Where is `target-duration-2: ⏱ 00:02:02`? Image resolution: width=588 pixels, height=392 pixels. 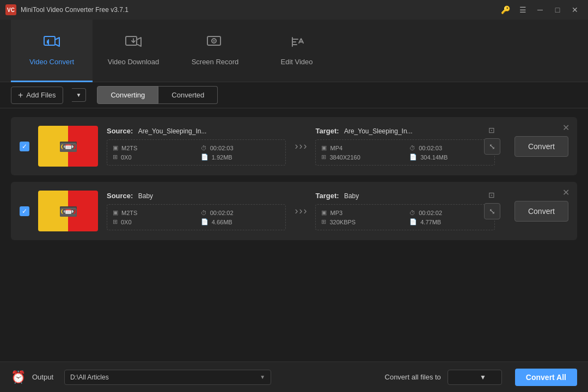 target-duration-2: ⏱ 00:02:02 is located at coordinates (449, 212).